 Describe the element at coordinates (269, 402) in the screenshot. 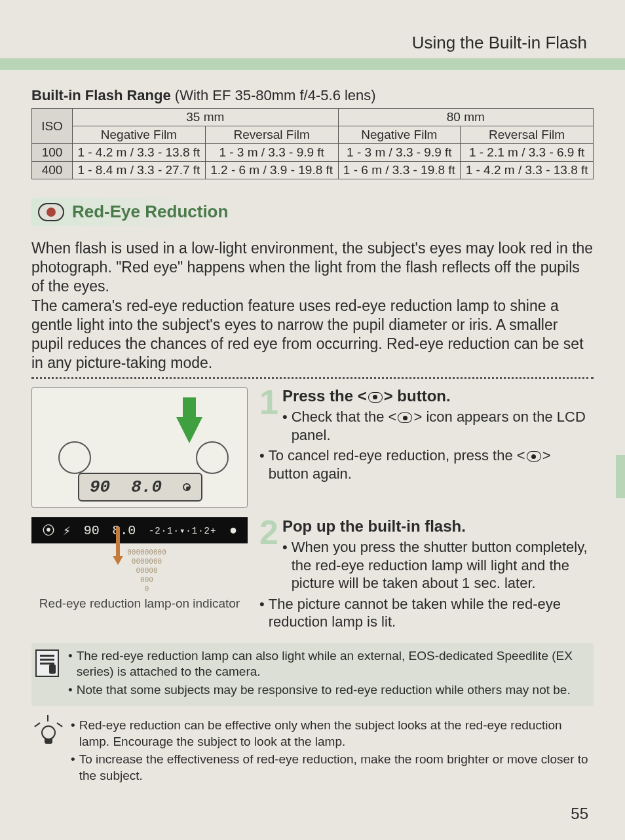

I see `step-number: 1` at that location.